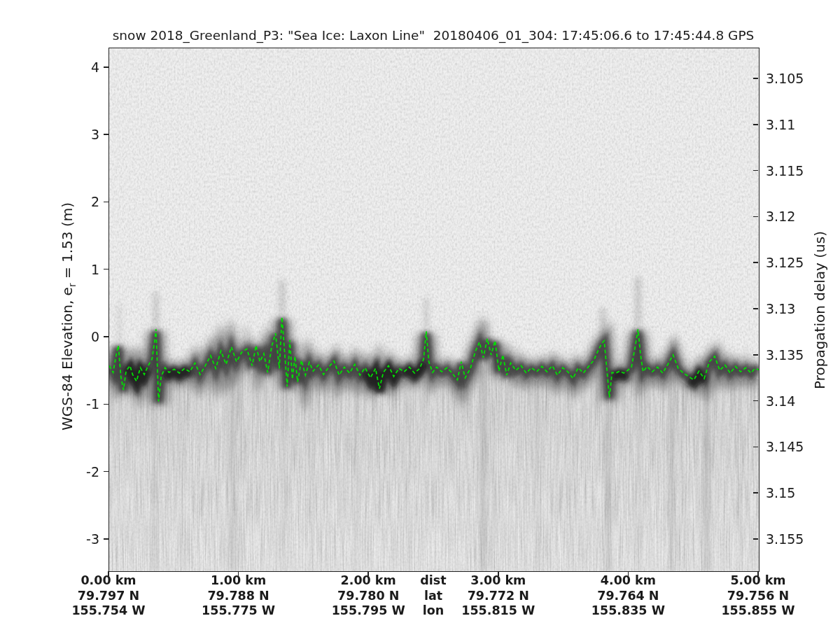 This screenshot has height=630, width=840. I want to click on x-axis-header-column: distlatlon, so click(433, 596).